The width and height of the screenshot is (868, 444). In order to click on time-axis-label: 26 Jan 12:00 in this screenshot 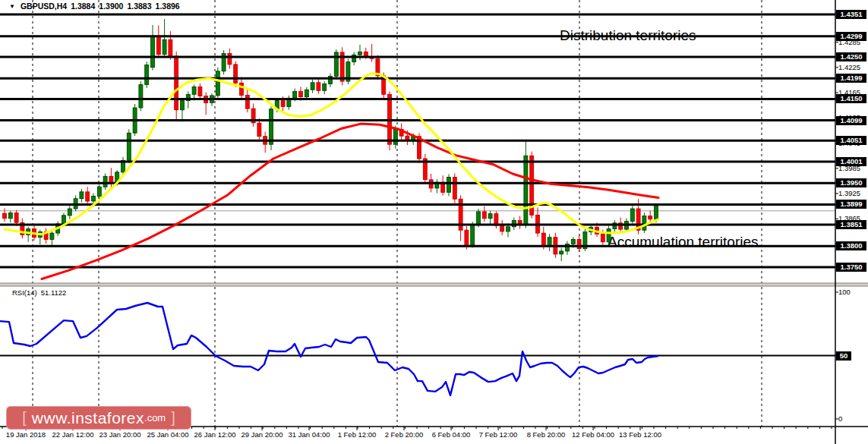, I will do `click(216, 434)`.